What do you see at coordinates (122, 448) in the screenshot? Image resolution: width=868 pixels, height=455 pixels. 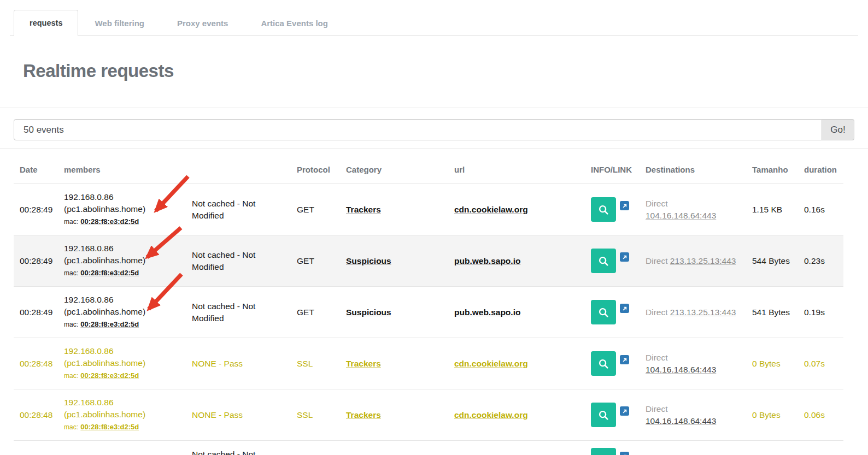 I see `members-cell: 192.168.0.86` at bounding box center [122, 448].